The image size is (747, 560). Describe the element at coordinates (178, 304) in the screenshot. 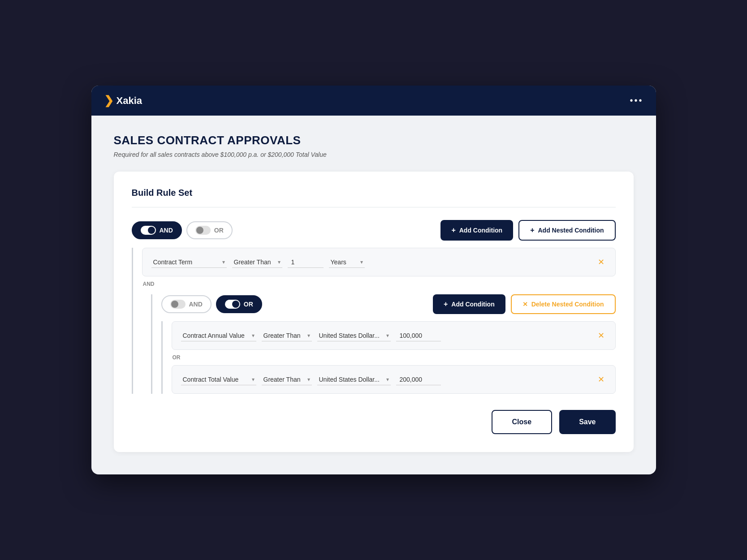

I see `inner-and-switch` at that location.